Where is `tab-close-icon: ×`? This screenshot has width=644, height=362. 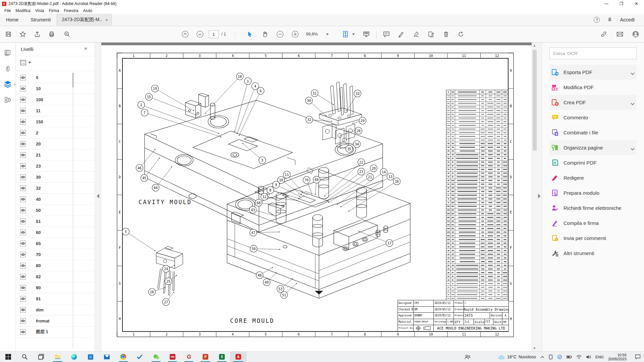
tab-close-icon: × is located at coordinates (107, 20).